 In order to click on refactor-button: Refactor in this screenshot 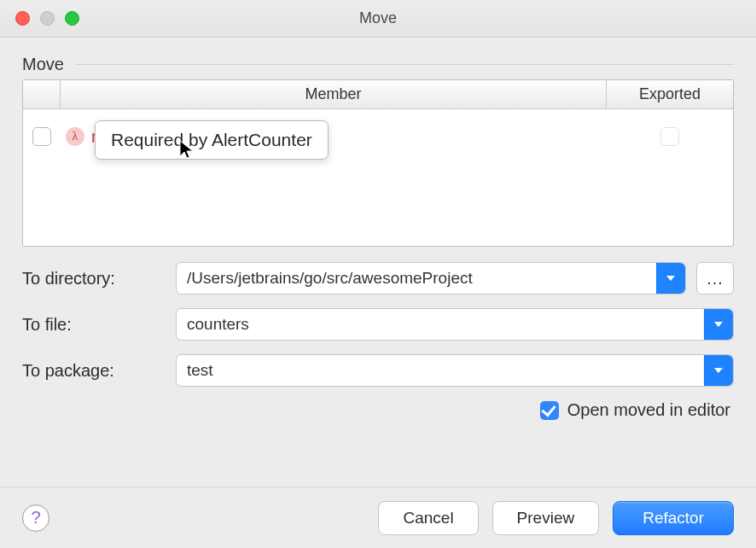, I will do `click(673, 518)`.